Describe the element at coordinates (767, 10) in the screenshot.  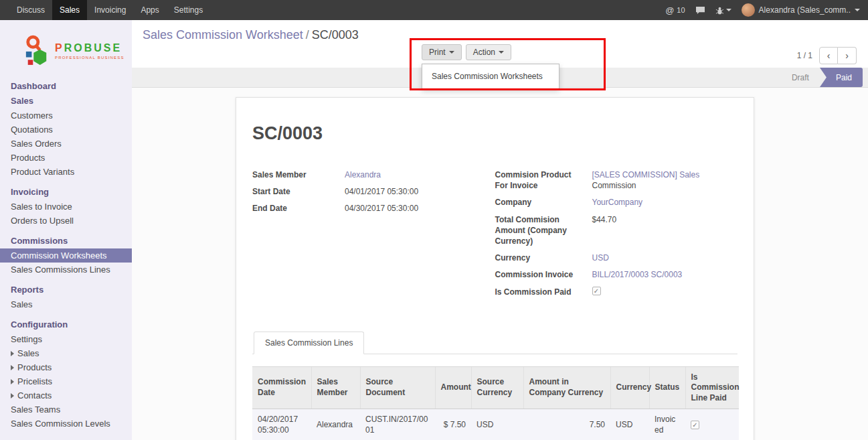
I see `topbar-right: @ 10 Alexandra (Sales_comm..` at that location.